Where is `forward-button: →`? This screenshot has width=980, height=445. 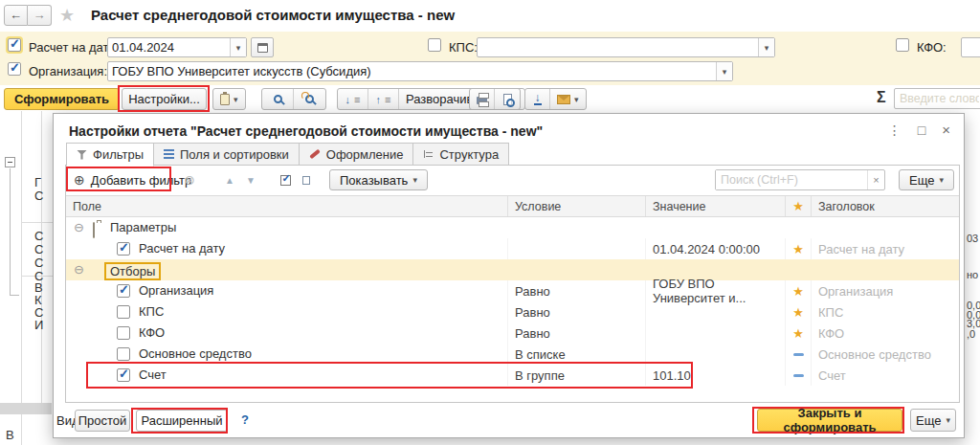
forward-button: → is located at coordinates (40, 15).